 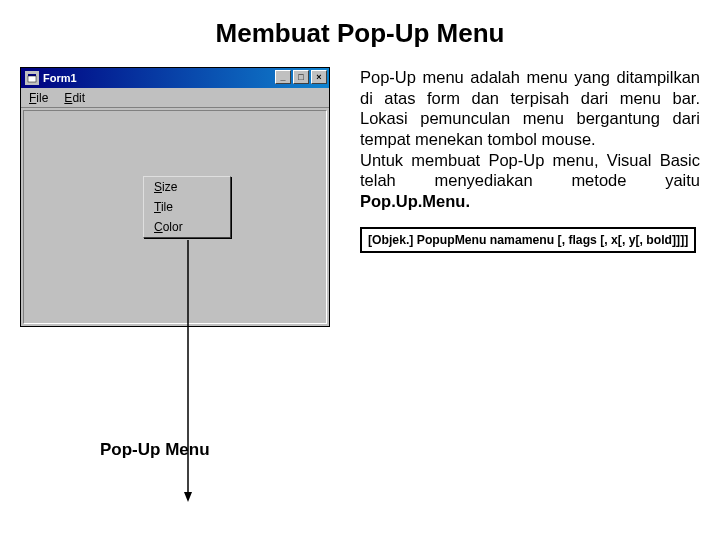 I want to click on popup-tile-mnemonic: T, so click(x=158, y=207).